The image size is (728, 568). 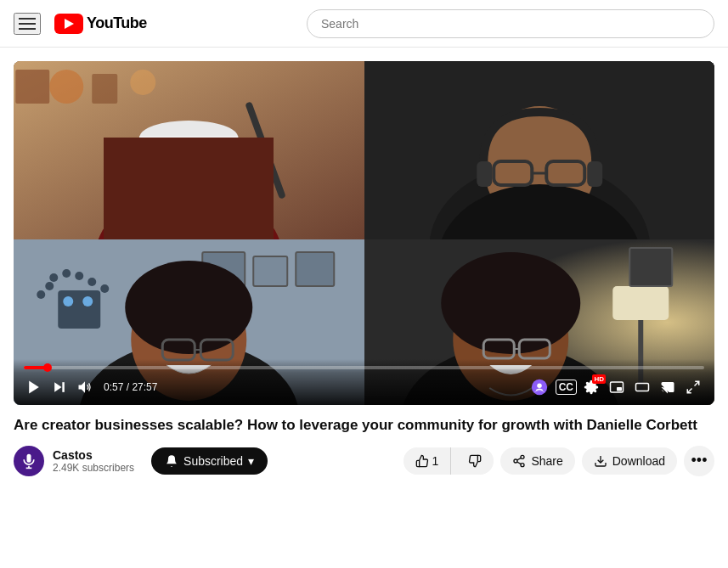 What do you see at coordinates (511, 24) in the screenshot?
I see `search-bar` at bounding box center [511, 24].